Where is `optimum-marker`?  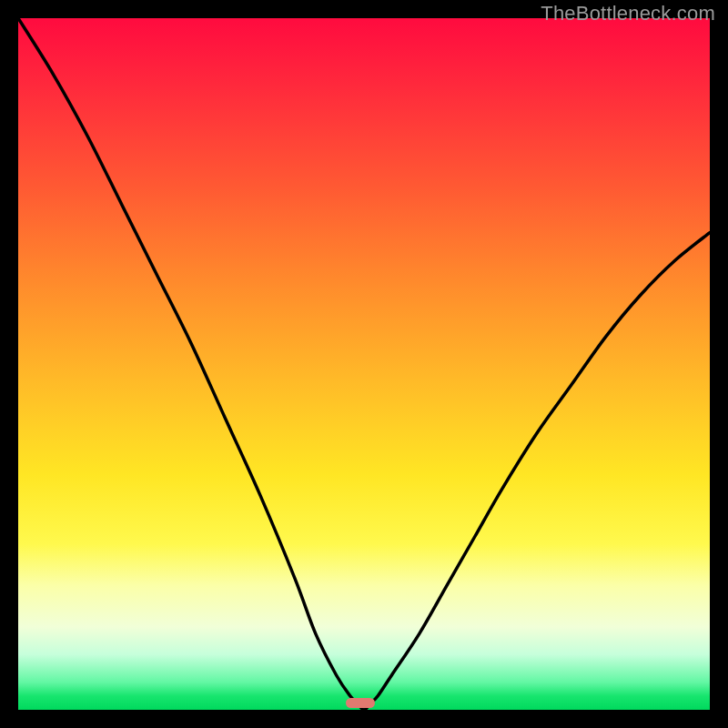 optimum-marker is located at coordinates (360, 703).